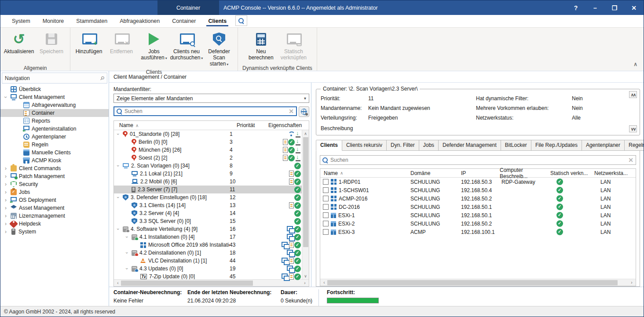 The width and height of the screenshot is (644, 317). What do you see at coordinates (208, 245) in the screenshot?
I see `tree-row: Microsoft Office 2019 x86 Installation..…` at bounding box center [208, 245].